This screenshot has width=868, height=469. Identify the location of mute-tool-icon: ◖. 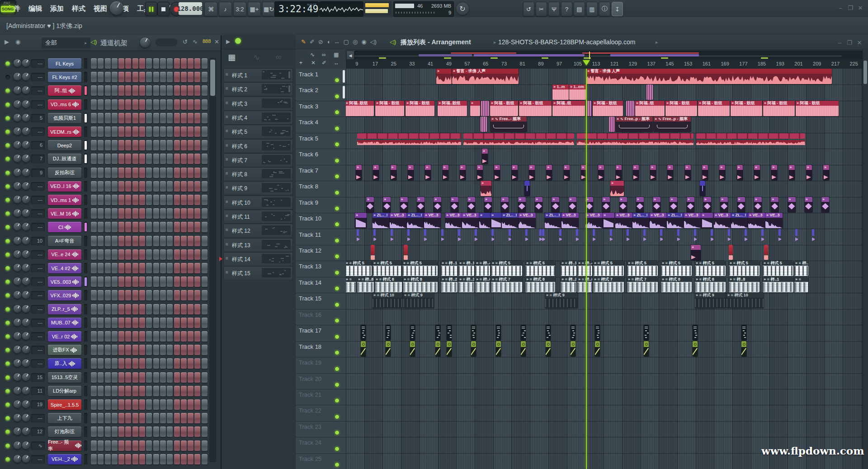
(329, 42).